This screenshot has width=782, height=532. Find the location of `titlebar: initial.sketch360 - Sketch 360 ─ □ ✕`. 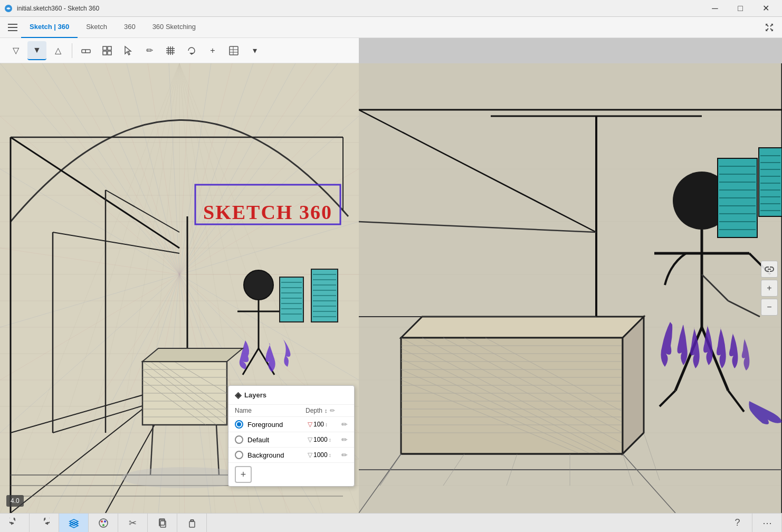

titlebar: initial.sketch360 - Sketch 360 ─ □ ✕ is located at coordinates (391, 8).